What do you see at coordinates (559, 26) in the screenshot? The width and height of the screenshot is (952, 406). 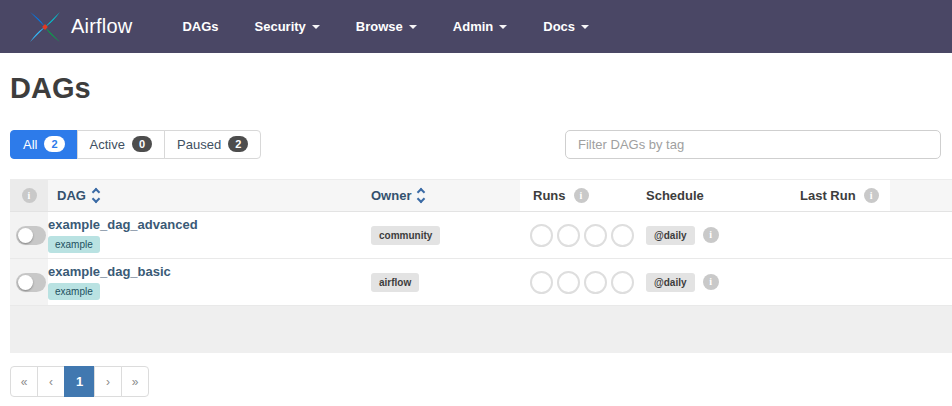 I see `nav-item-docs-label: Docs` at bounding box center [559, 26].